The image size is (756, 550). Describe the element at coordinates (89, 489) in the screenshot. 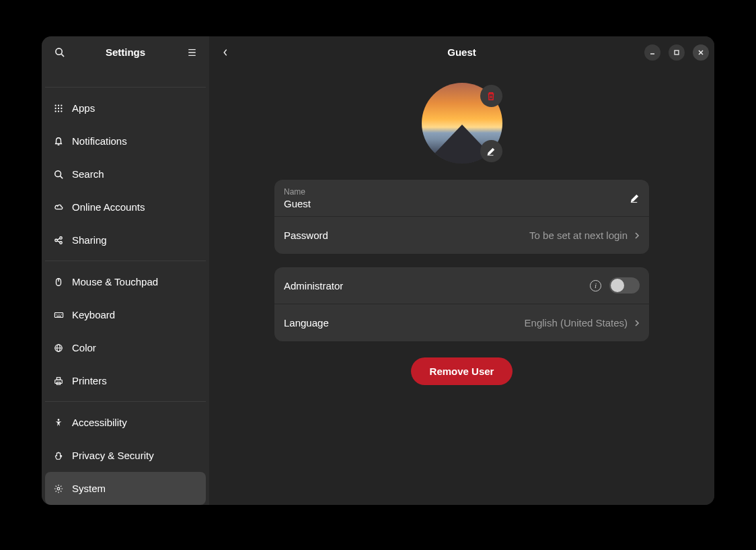

I see `sidebar-item-label: System` at that location.